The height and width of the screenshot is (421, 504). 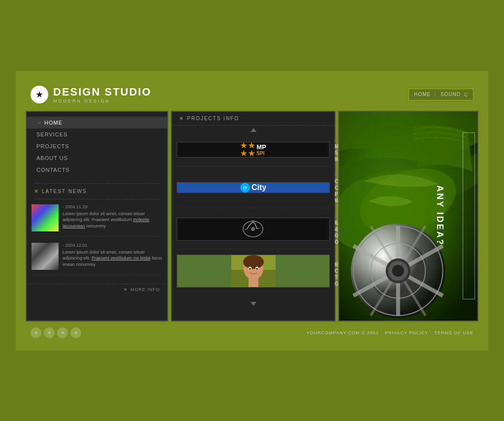 I want to click on footer-privacy-link: PRIVACY POLICY, so click(x=407, y=333).